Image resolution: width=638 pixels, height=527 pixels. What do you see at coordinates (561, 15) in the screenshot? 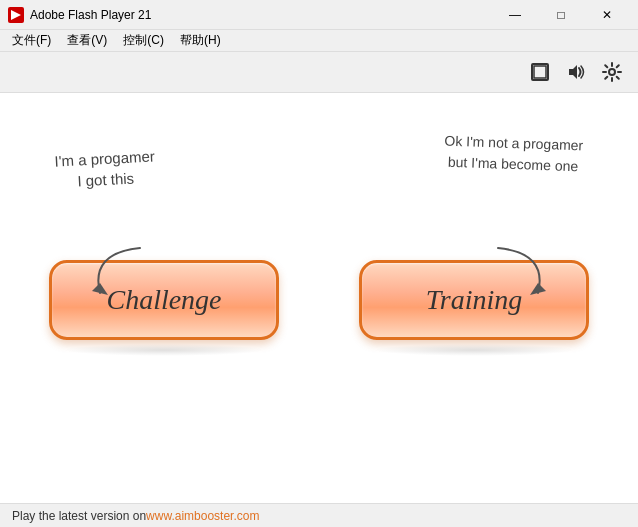
I see `window-controls: — □ ✕` at bounding box center [561, 15].